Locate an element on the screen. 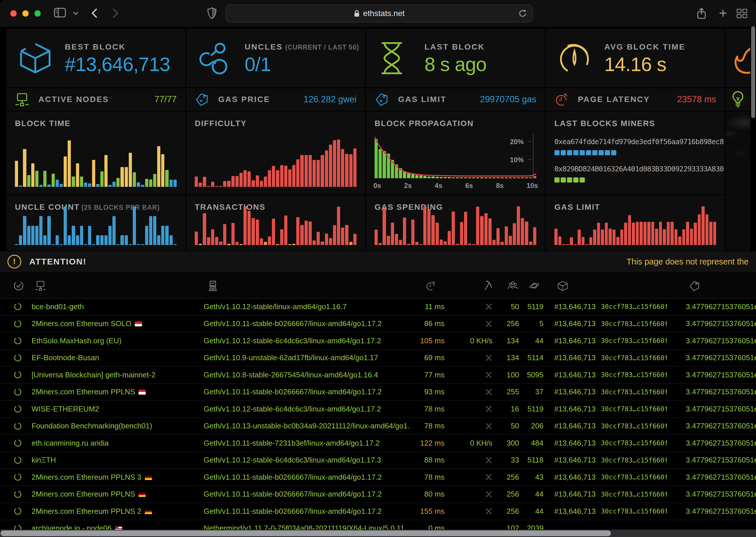 The image size is (756, 537). block-icon is located at coordinates (562, 286).